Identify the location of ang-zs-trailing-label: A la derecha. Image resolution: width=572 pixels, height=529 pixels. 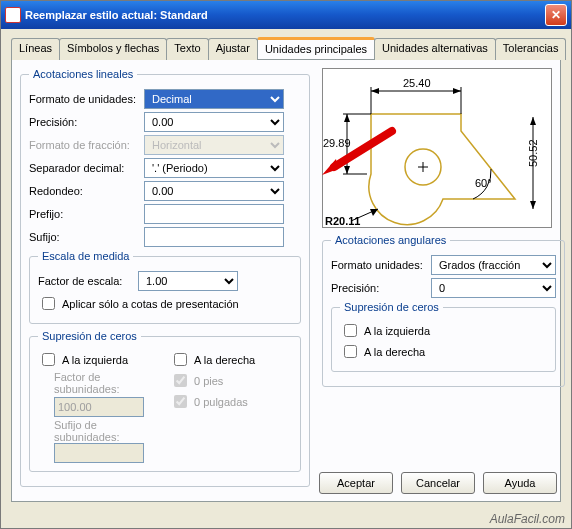
(394, 352).